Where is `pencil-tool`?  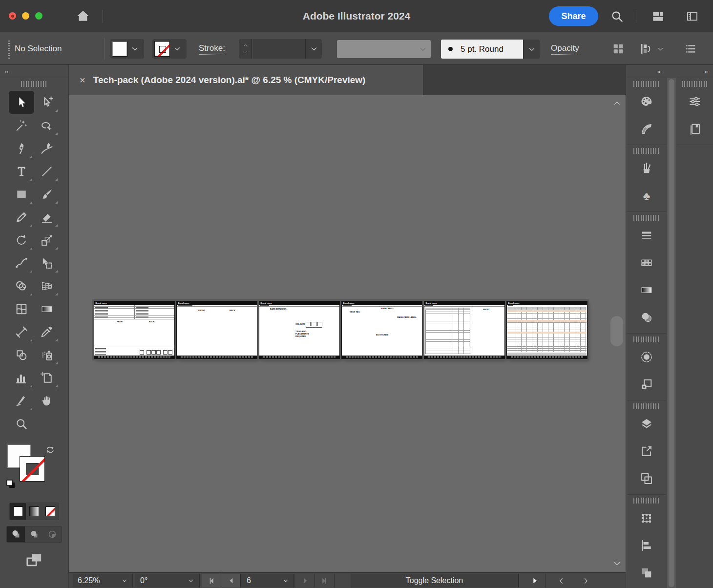 pencil-tool is located at coordinates (21, 217).